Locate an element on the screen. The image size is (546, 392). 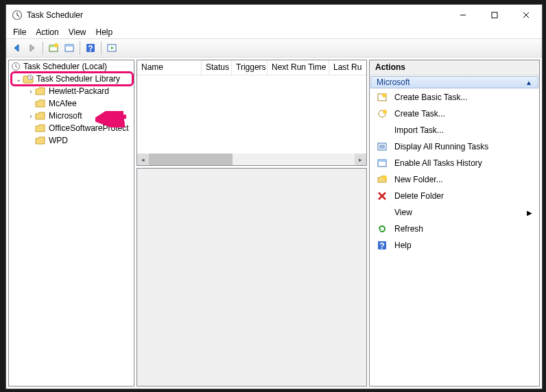
new-task-icon is located at coordinates (54, 48).